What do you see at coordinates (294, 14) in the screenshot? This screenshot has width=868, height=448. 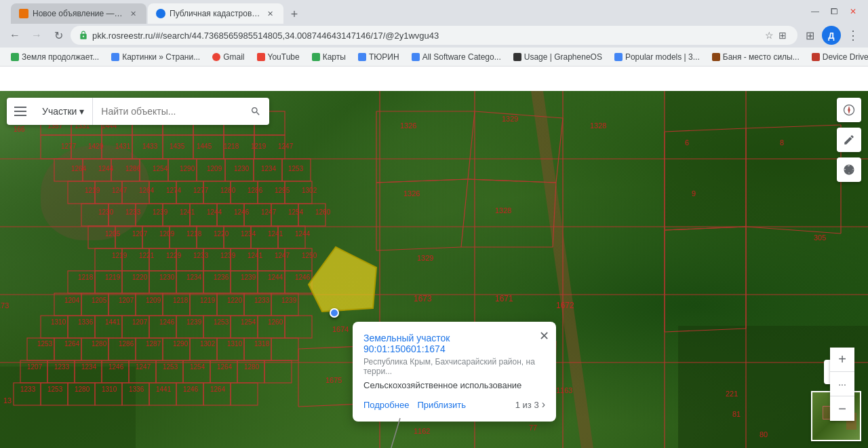 I see `new-tab-button: +` at bounding box center [294, 14].